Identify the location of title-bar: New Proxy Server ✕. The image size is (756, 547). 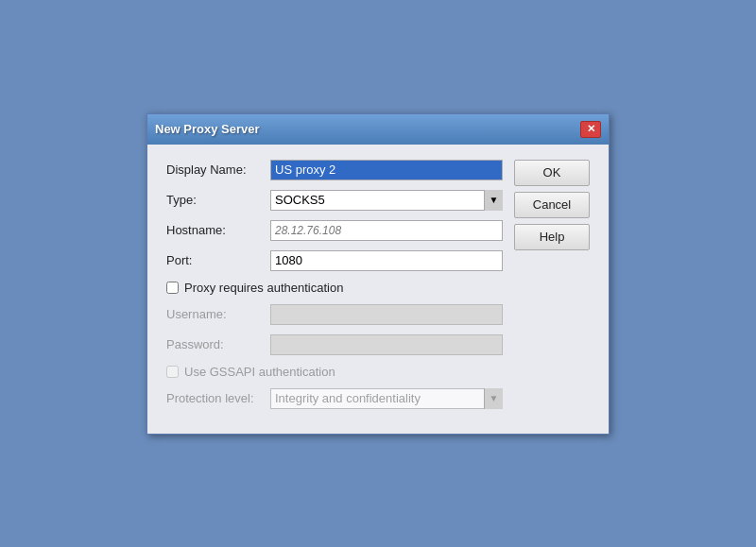
(378, 129).